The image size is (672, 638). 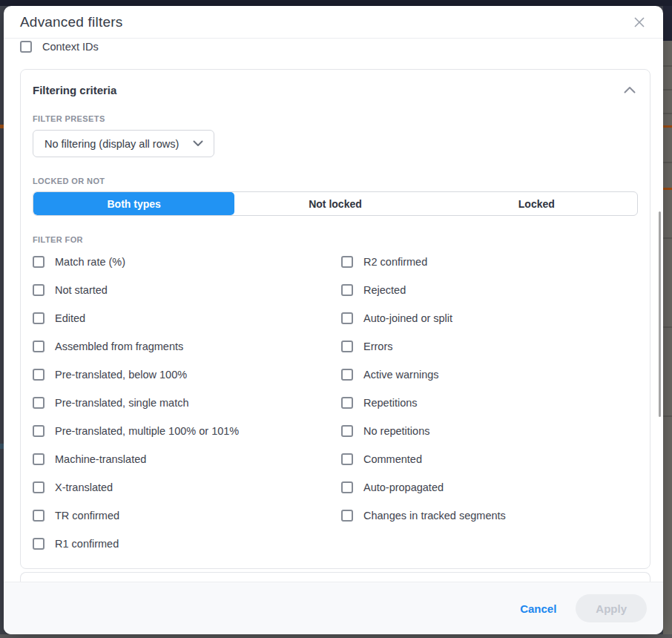 I want to click on checkbox-label: Active warnings, so click(x=401, y=375).